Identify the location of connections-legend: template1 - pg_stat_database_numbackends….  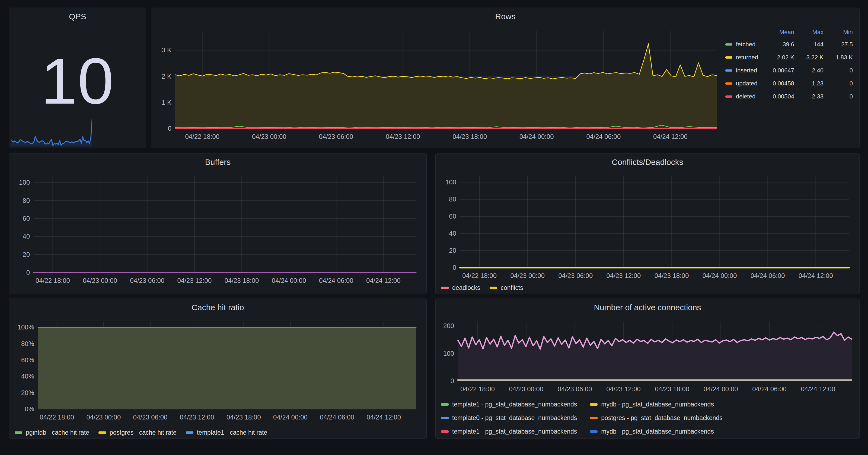
(648, 417).